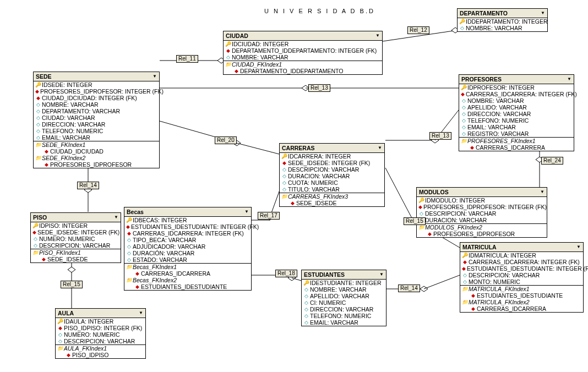  Describe the element at coordinates (269, 216) in the screenshot. I see `rel-label-17: Rel_17` at that location.